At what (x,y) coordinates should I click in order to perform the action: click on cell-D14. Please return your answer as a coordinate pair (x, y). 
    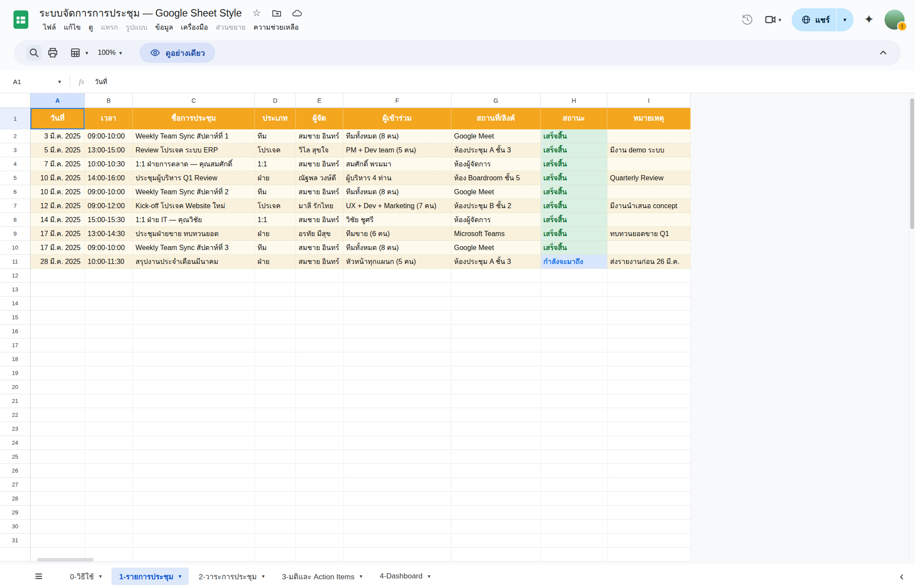
    Looking at the image, I should click on (275, 304).